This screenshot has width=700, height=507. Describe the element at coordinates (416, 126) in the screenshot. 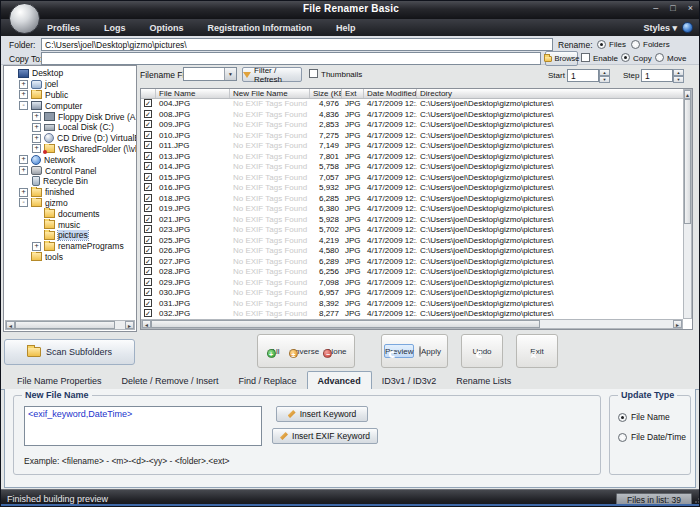

I see `table-row: ✓009.JPGNo EXIF Tags Found2,853JPG4/17/2…` at that location.